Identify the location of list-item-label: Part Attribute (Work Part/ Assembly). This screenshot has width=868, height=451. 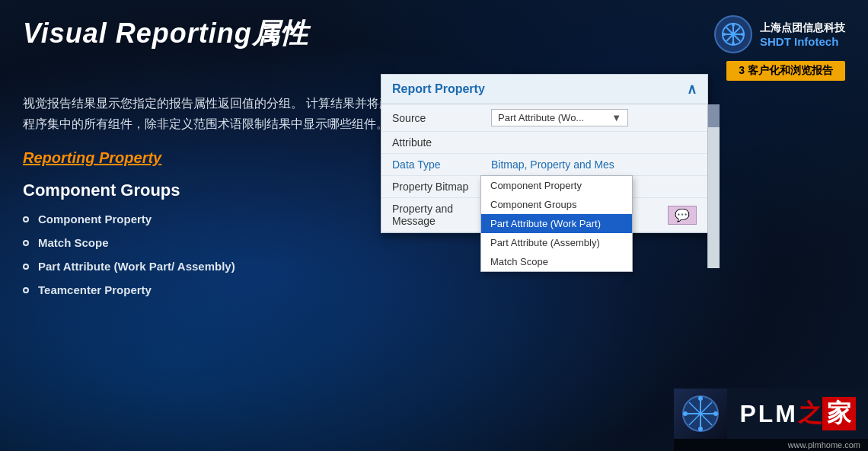
(137, 267).